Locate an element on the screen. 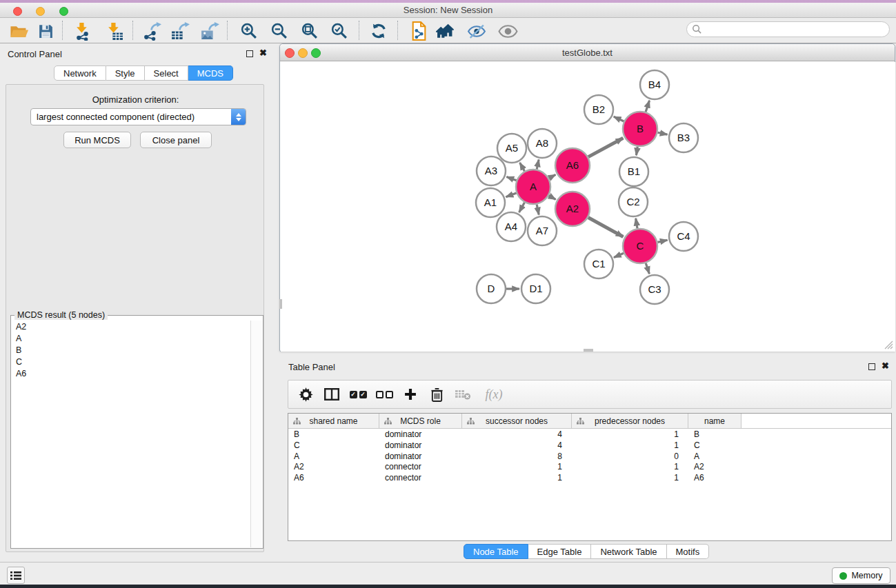  scroll-nub is located at coordinates (281, 304).